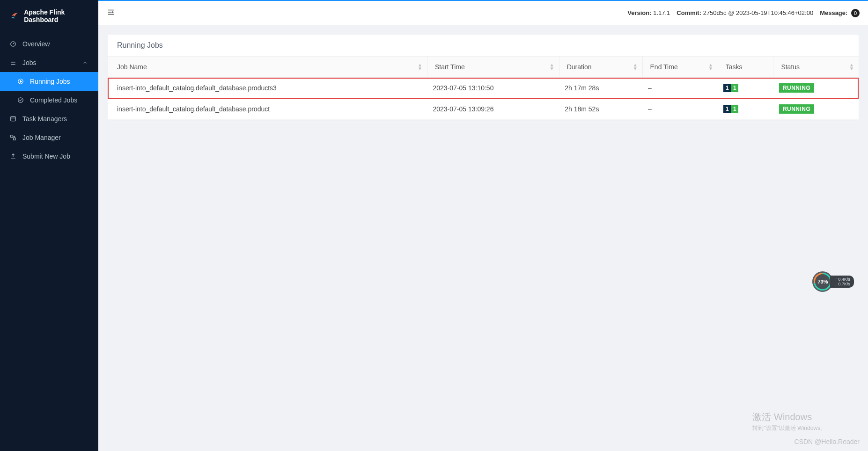 The image size is (868, 451). Describe the element at coordinates (267, 67) in the screenshot. I see `col-job-name: Job Name▲▼` at that location.